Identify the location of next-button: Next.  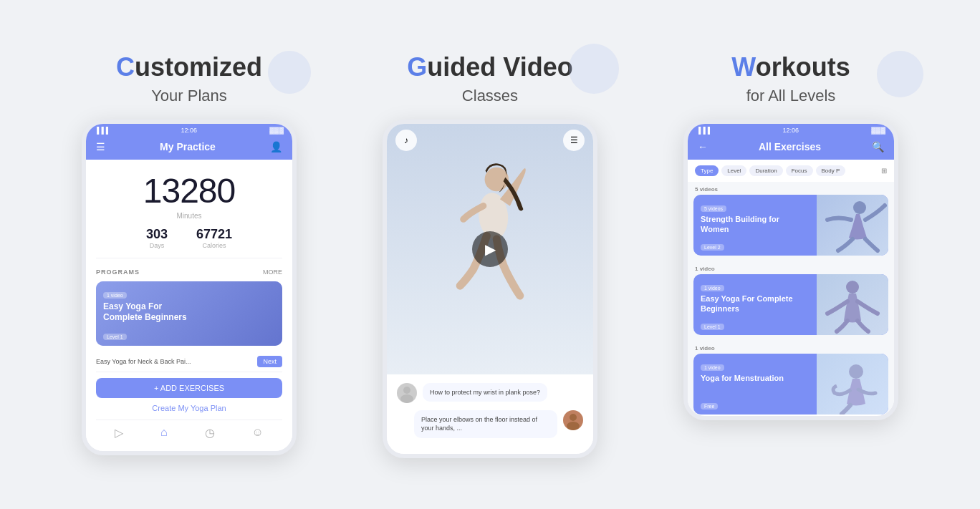
(269, 362).